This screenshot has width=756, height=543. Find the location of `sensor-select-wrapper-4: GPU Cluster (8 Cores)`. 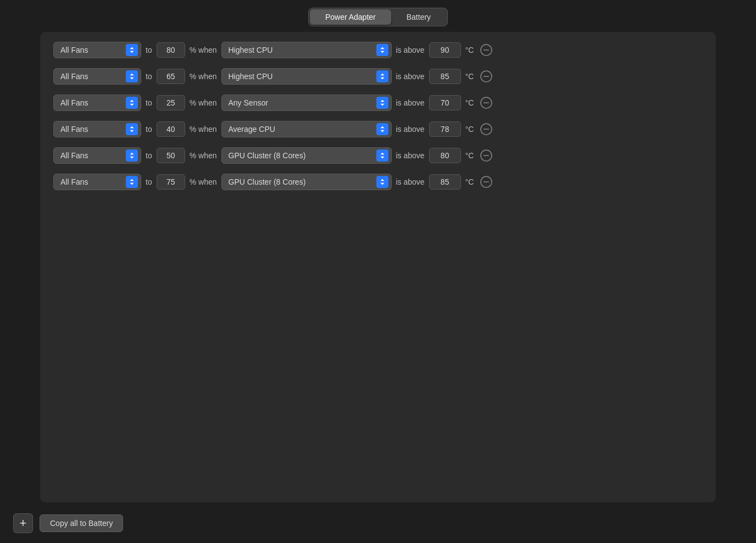

sensor-select-wrapper-4: GPU Cluster (8 Cores) is located at coordinates (307, 156).